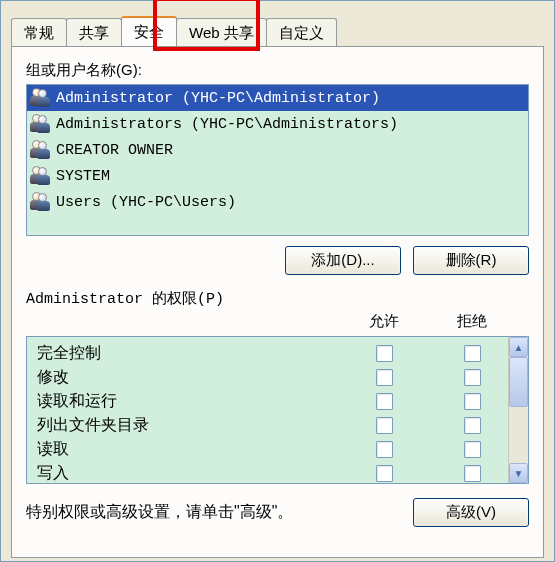 The image size is (555, 562). Describe the element at coordinates (190, 474) in the screenshot. I see `perm-name: 写入` at that location.